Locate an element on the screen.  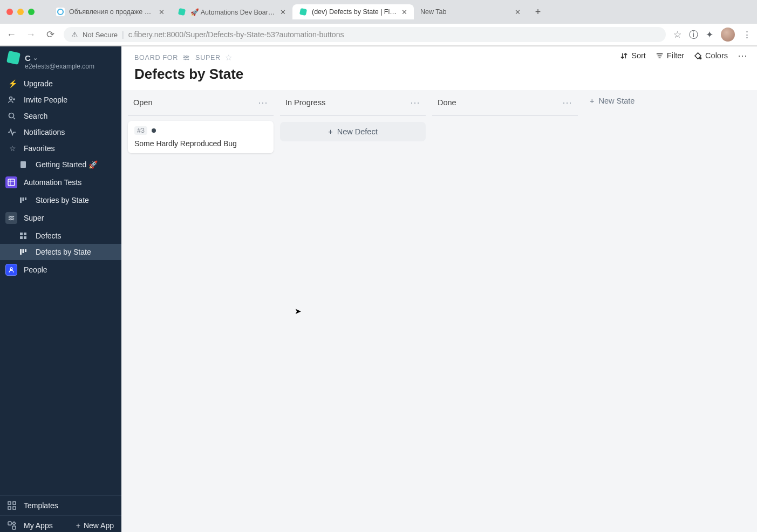
card-id: #3 is located at coordinates (141, 131).